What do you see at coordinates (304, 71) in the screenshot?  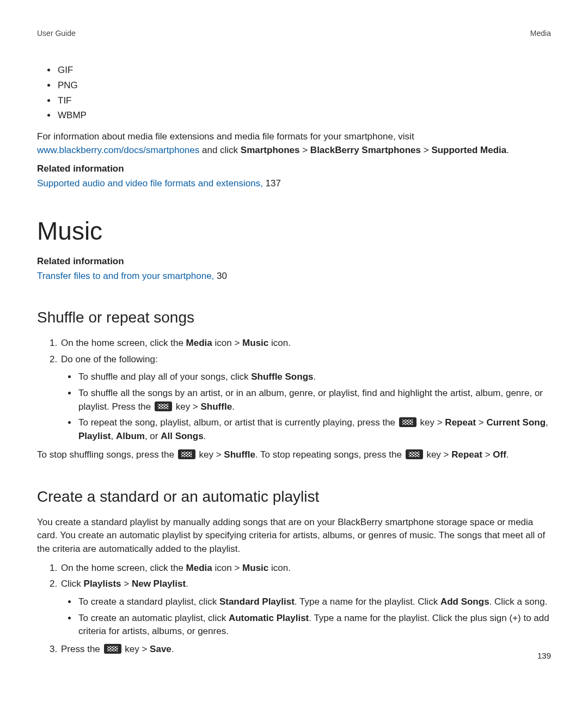 I see `list-item: GIF` at bounding box center [304, 71].